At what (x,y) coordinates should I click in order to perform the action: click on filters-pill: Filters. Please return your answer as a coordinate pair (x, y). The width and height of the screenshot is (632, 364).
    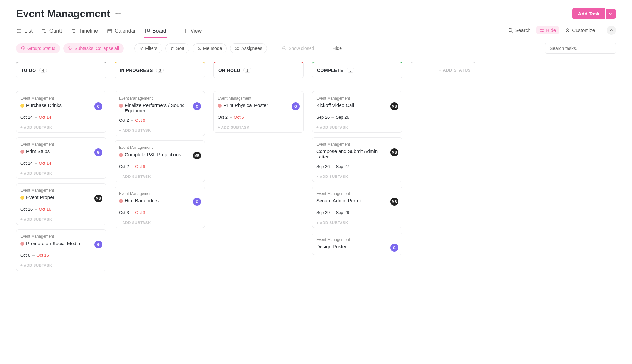
    Looking at the image, I should click on (148, 48).